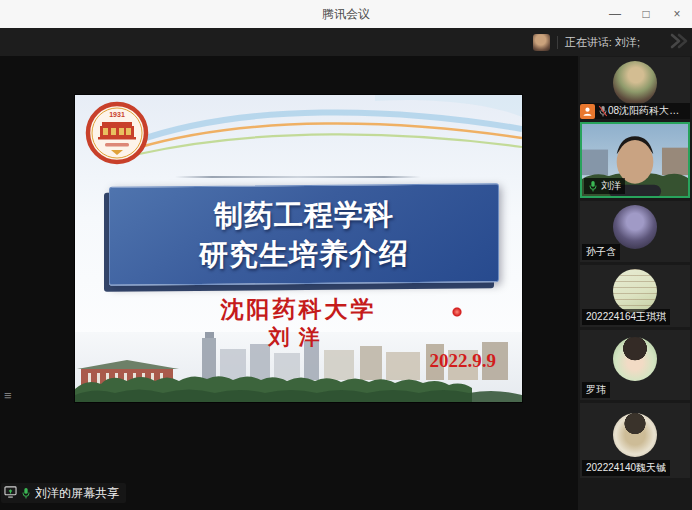 This screenshot has width=692, height=510. Describe the element at coordinates (635, 232) in the screenshot. I see `participant-tile: 孙子含` at that location.